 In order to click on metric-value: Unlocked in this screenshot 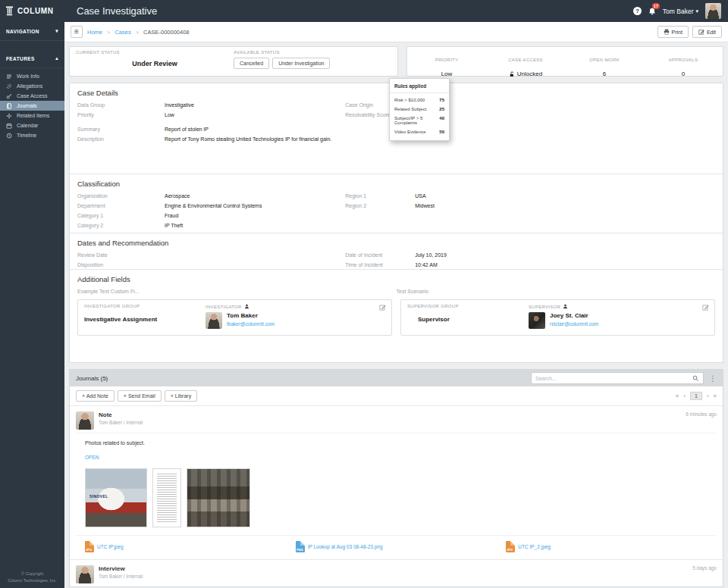, I will do `click(529, 74)`.